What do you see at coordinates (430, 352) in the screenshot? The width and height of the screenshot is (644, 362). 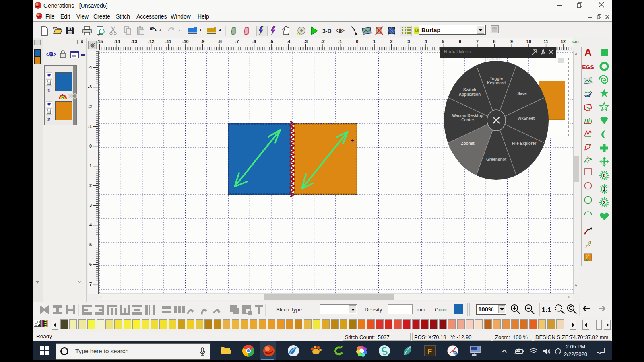 I see `svg-text: F` at bounding box center [430, 352].